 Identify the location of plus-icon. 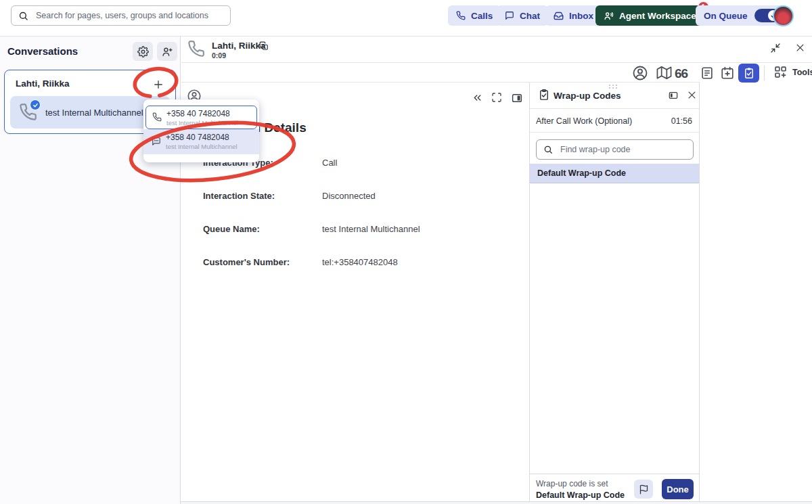
(158, 85).